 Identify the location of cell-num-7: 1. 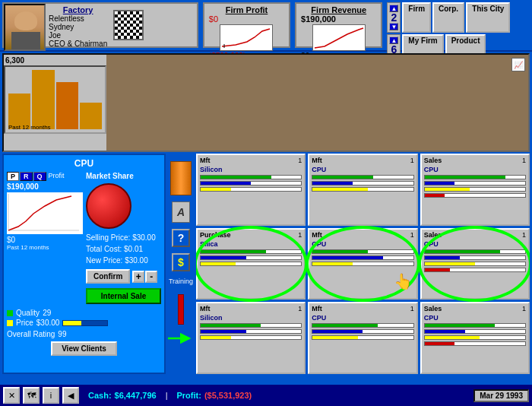
(412, 309).